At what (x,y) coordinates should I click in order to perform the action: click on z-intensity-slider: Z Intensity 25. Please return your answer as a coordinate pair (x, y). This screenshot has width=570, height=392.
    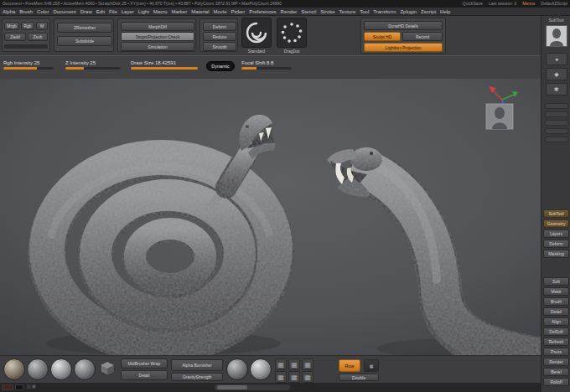
    Looking at the image, I should click on (96, 65).